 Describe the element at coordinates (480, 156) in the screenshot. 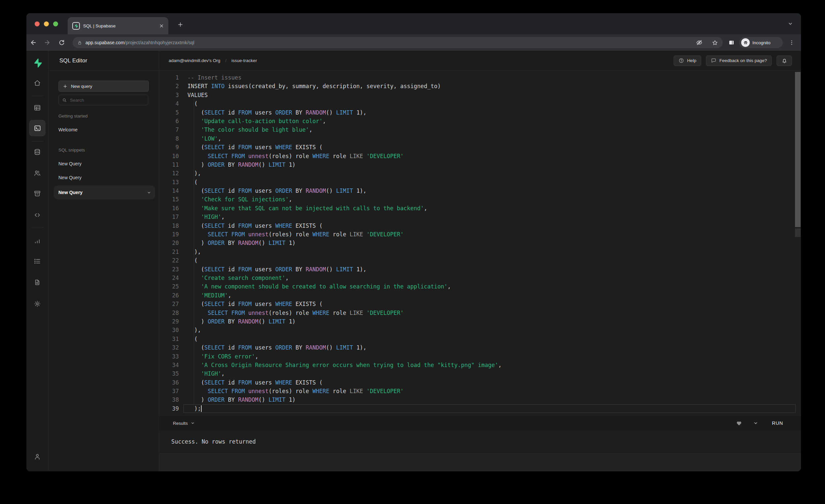

I see `code-line: 10 SELECT FROM unnest(roles) role WHERE …` at that location.